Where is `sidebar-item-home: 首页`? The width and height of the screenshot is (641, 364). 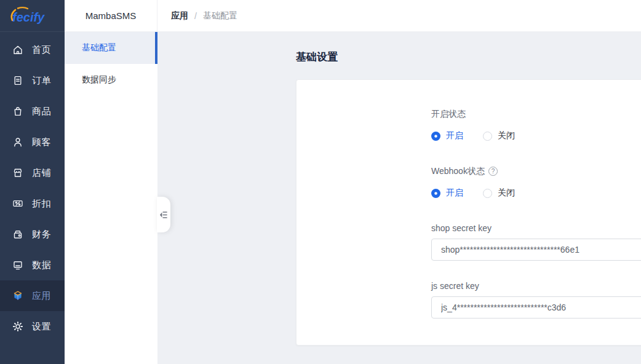 sidebar-item-home: 首页 is located at coordinates (32, 50).